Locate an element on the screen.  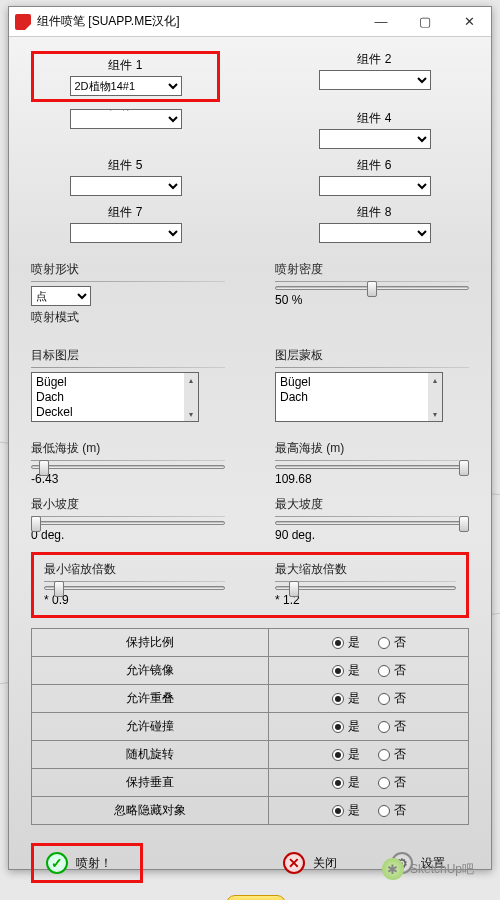
component-8-group: 组件 8 is located at coordinates (374, 224).